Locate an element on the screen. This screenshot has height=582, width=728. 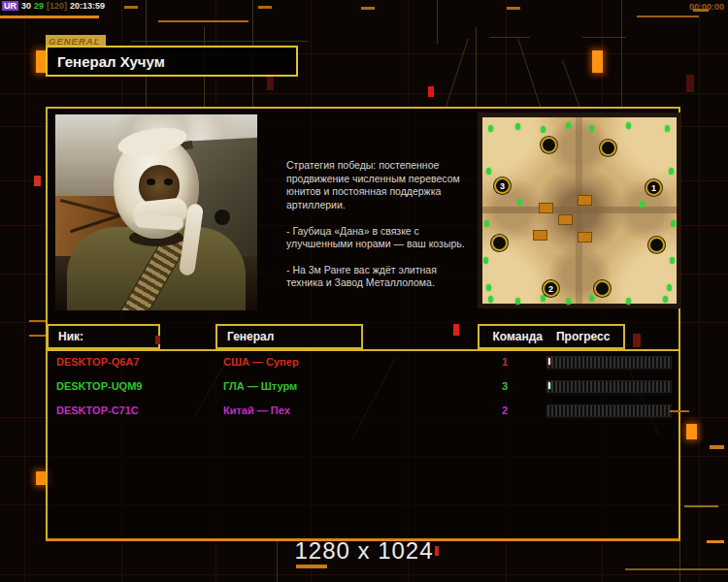
player-general: США — Супер is located at coordinates (261, 362).